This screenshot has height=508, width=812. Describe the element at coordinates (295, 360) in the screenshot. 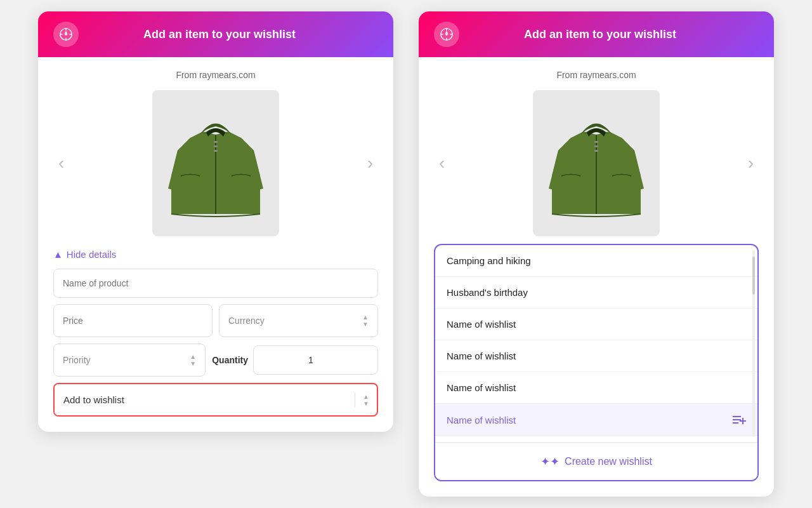

I see `quantity-group: Quantity` at that location.